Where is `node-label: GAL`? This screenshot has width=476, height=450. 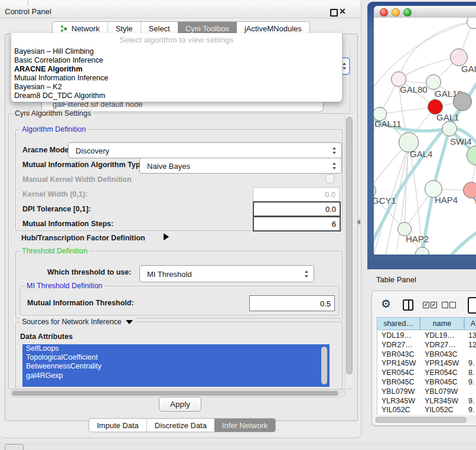
node-label: GAL is located at coordinates (469, 69).